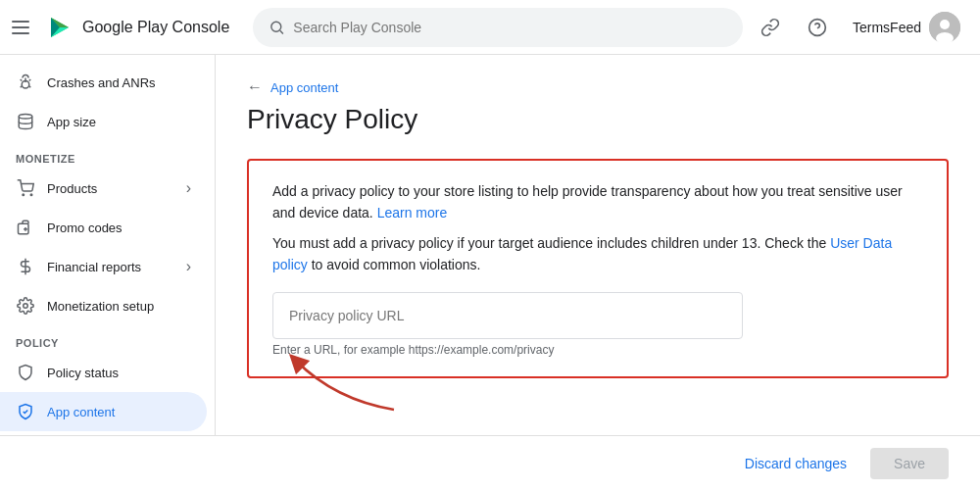 The width and height of the screenshot is (980, 491). What do you see at coordinates (25, 372) in the screenshot?
I see `shield-icon` at bounding box center [25, 372].